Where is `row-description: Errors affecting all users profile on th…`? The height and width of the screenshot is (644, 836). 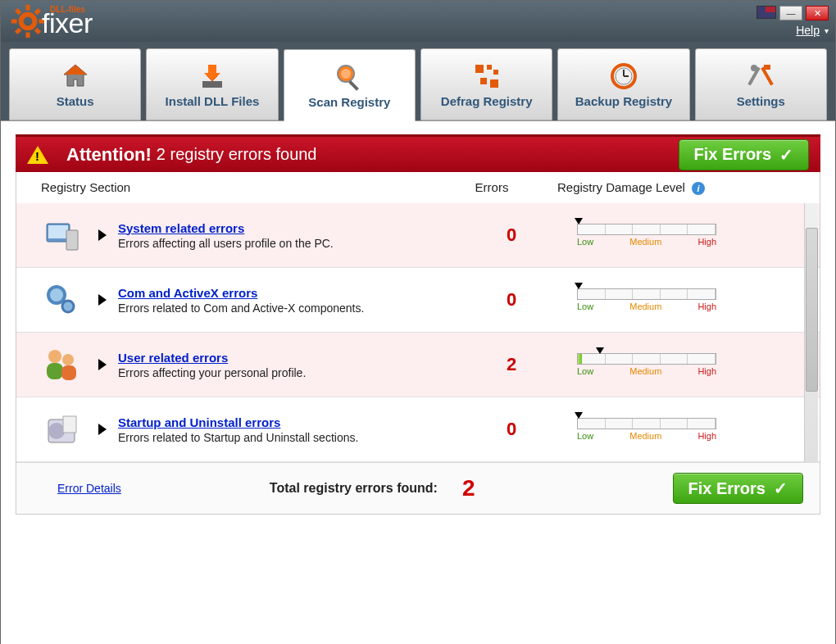 row-description: Errors affecting all users profile on th… is located at coordinates (294, 243).